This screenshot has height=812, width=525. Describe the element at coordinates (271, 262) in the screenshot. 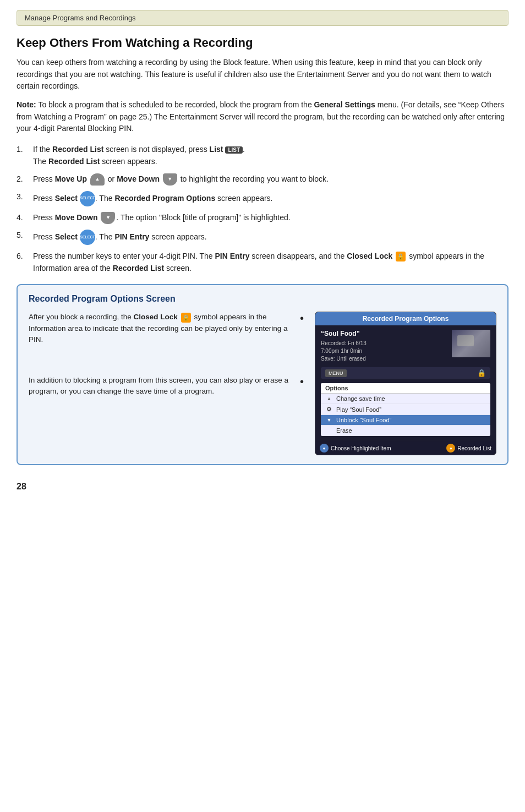

I see `step-6-content: Press the number keys to enter your 4-di…` at that location.